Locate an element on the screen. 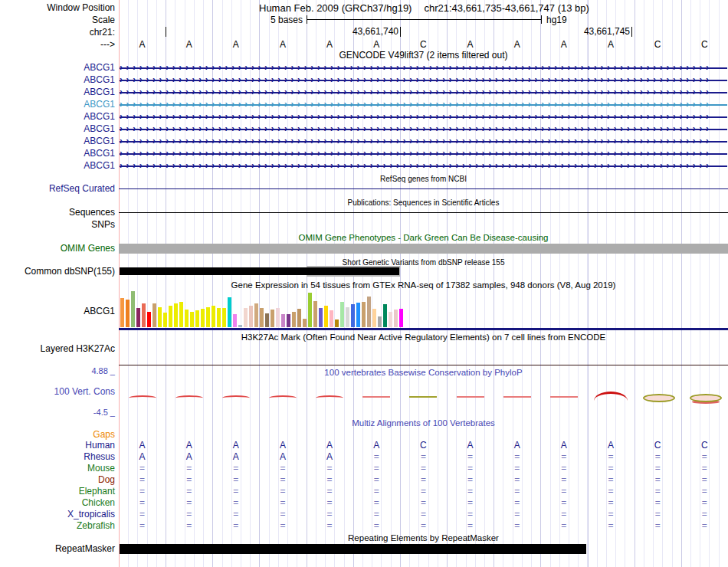 Image resolution: width=728 pixels, height=567 pixels. multiz-species-label: Human is located at coordinates (57, 446).